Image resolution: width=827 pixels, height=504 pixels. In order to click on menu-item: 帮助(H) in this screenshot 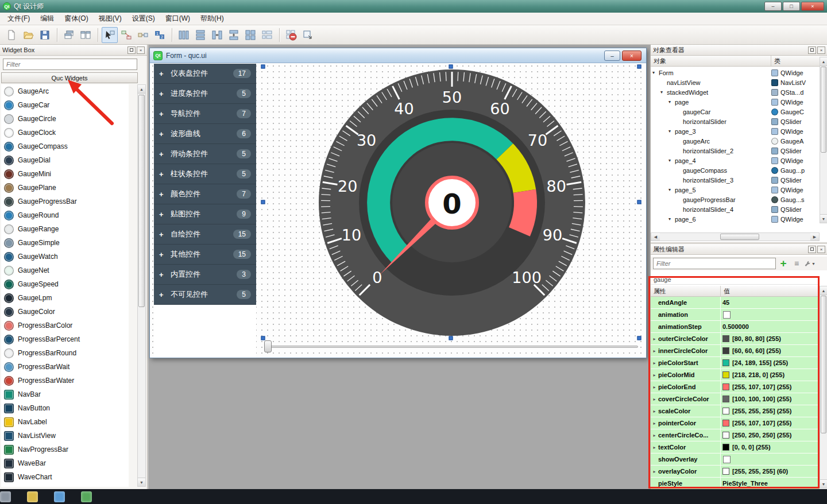, I will do `click(212, 18)`.